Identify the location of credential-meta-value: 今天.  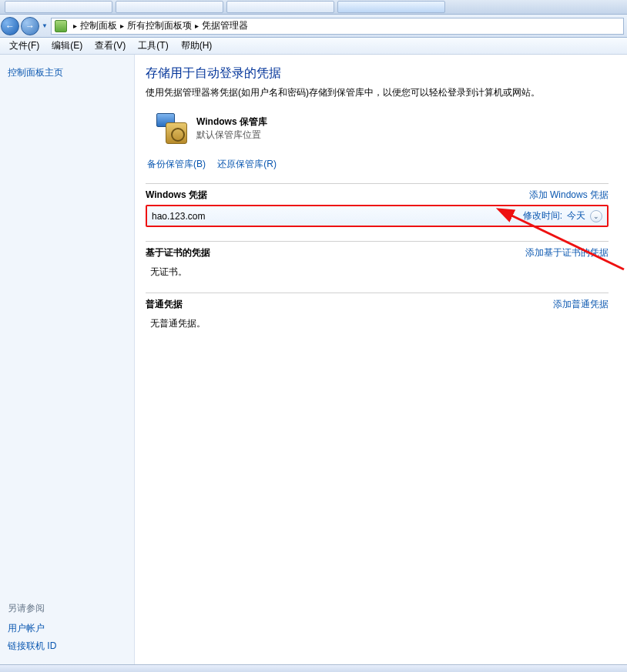
(576, 216).